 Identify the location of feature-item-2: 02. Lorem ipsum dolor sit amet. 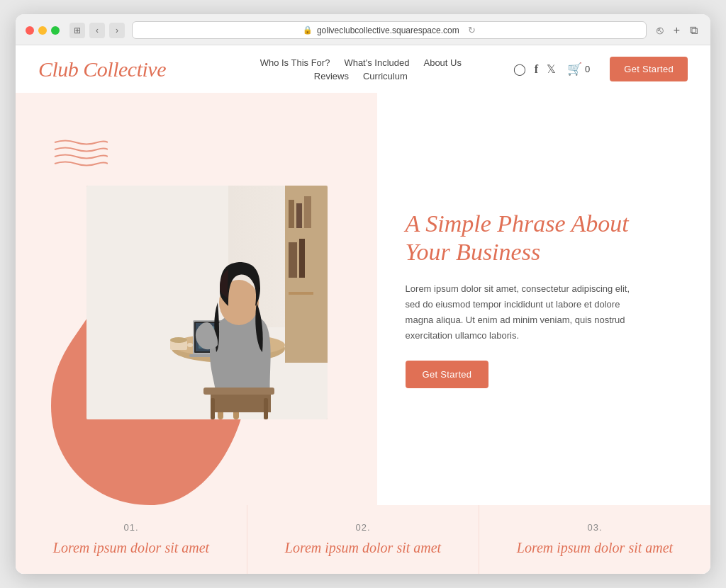
(363, 540).